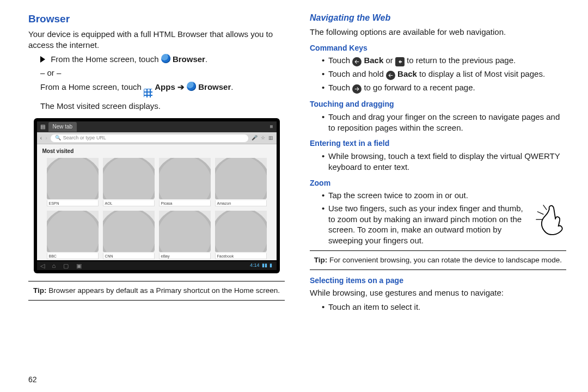 This screenshot has height=392, width=588. Describe the element at coordinates (438, 183) in the screenshot. I see `heading-zoom: Zoom` at that location.